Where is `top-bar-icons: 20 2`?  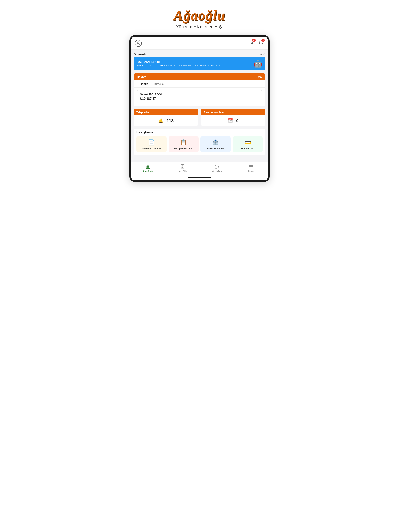
top-bar-icons: 20 2 is located at coordinates (257, 43).